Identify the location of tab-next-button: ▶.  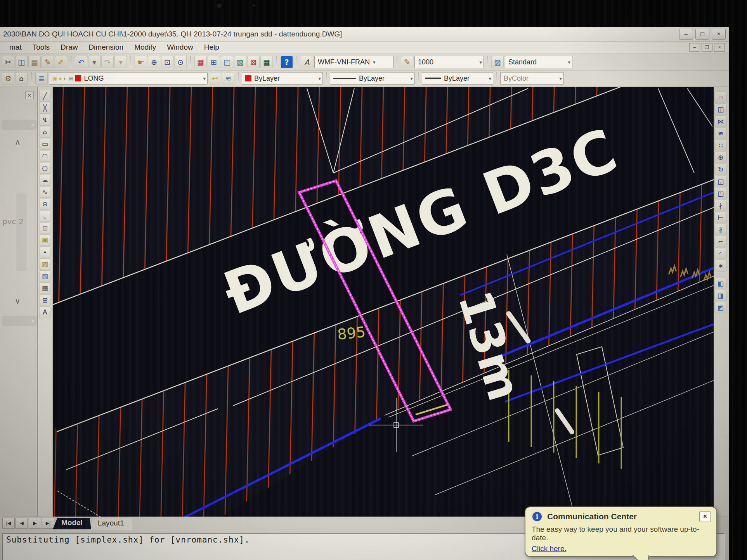
(35, 523).